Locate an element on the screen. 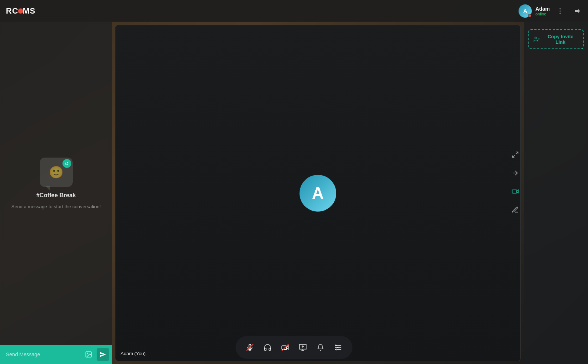  expand-icon is located at coordinates (515, 173).